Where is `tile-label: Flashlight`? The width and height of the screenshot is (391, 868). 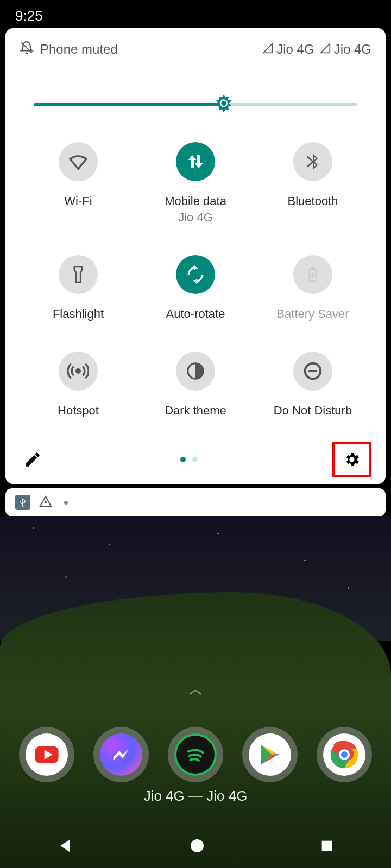 tile-label: Flashlight is located at coordinates (78, 314).